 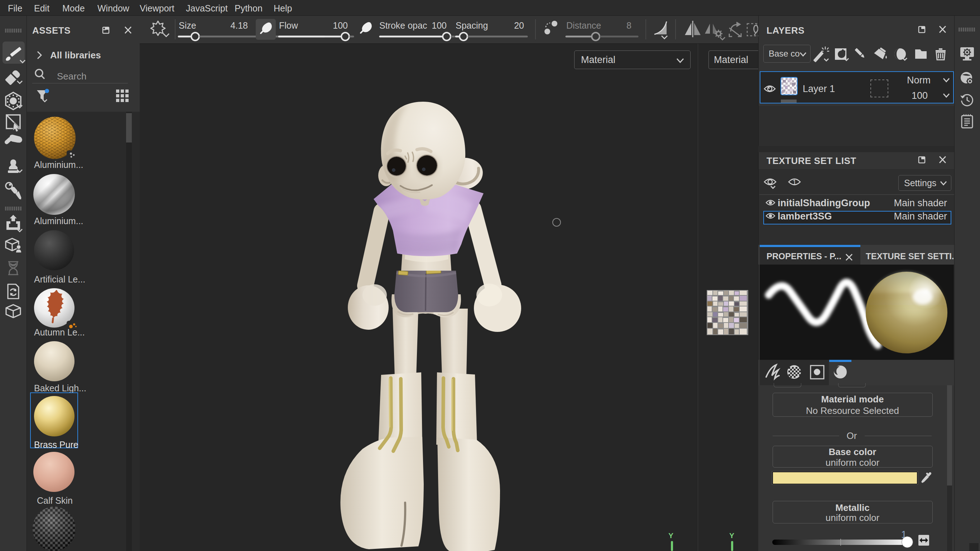 What do you see at coordinates (288, 25) in the screenshot?
I see `svg-text: Flow` at bounding box center [288, 25].